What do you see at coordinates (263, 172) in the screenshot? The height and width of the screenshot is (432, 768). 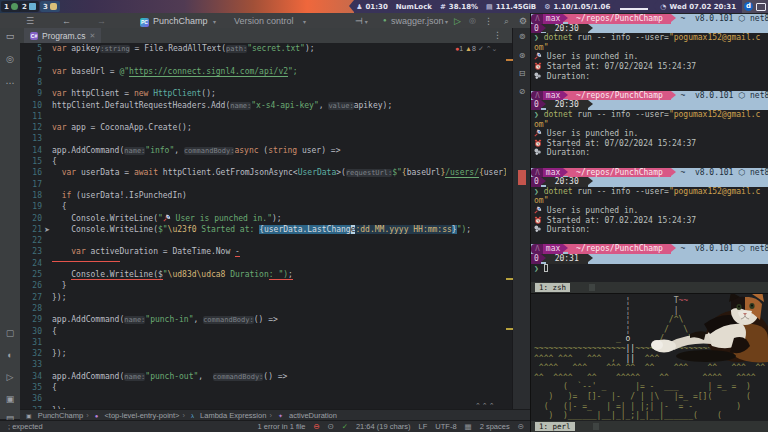 I see `code-line-16: 16 var userData = await httpClient.GetFr…` at bounding box center [263, 172].